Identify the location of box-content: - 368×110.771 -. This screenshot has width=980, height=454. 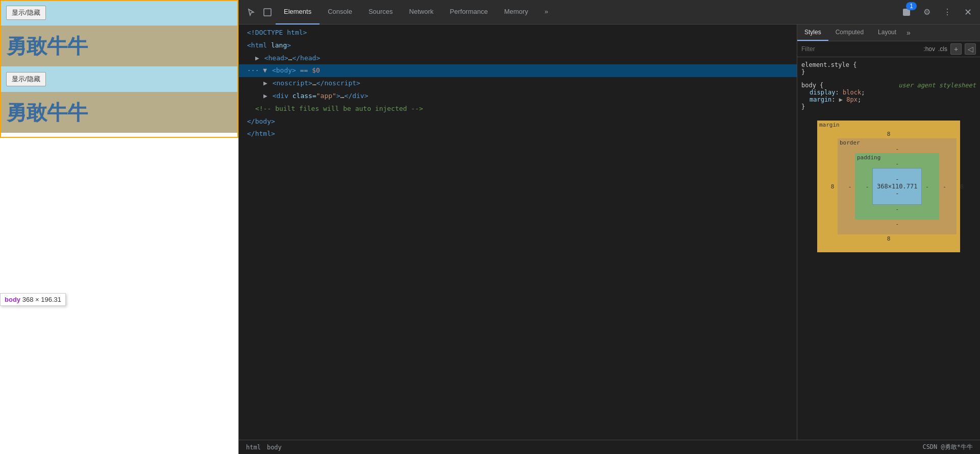
(897, 186).